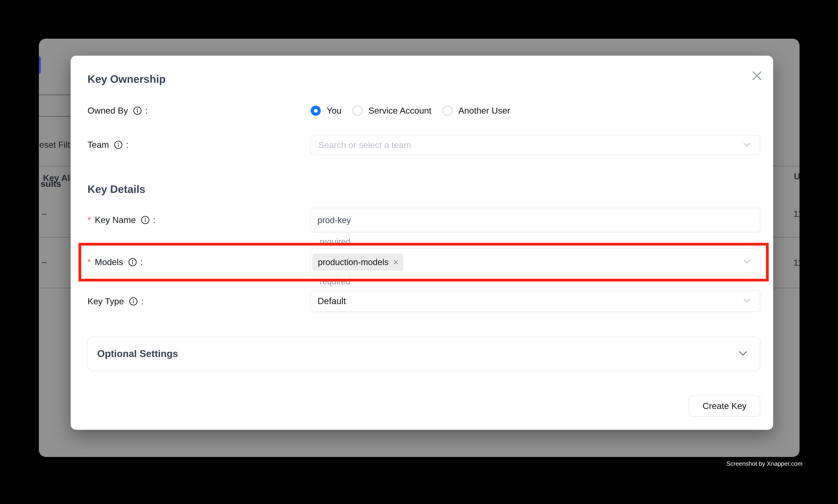 This screenshot has width=838, height=504. What do you see at coordinates (535, 145) in the screenshot?
I see `team-select: Search or select a team` at bounding box center [535, 145].